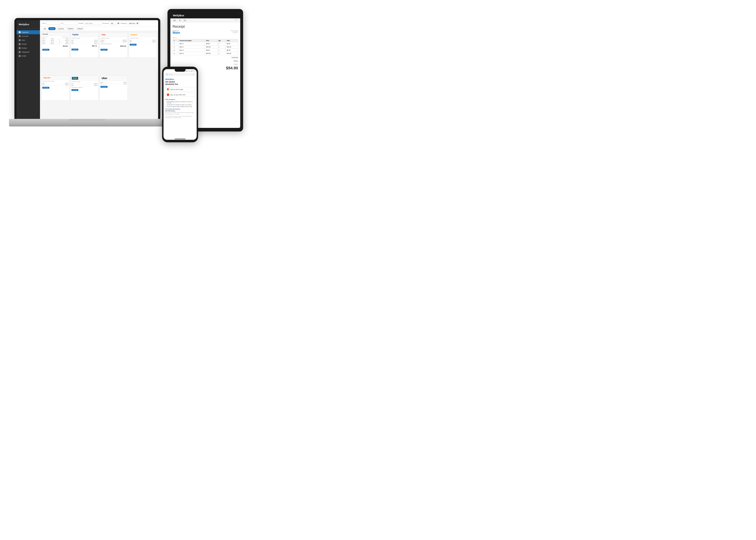 The height and width of the screenshot is (540, 756). Describe the element at coordinates (176, 33) in the screenshot. I see `walmart-logo: Walm` at that location.